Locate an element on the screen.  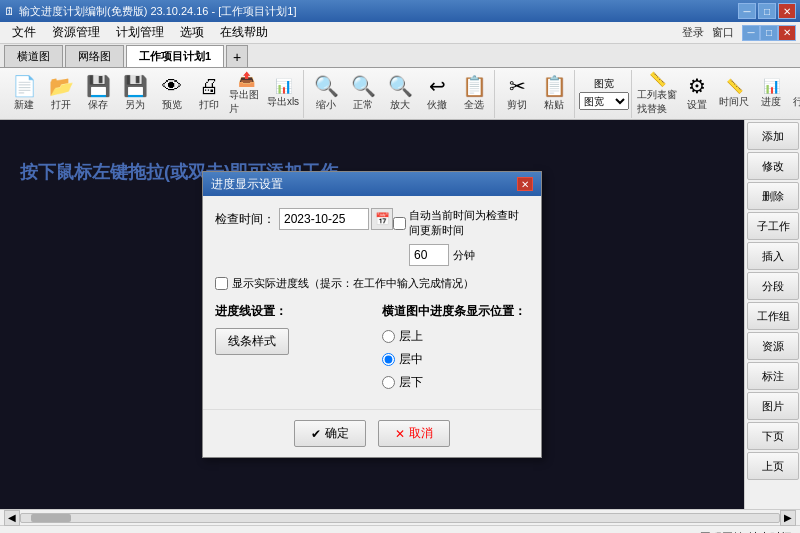
toolbar-export-img-btn: 📤导出图片 is located at coordinates (246, 94).